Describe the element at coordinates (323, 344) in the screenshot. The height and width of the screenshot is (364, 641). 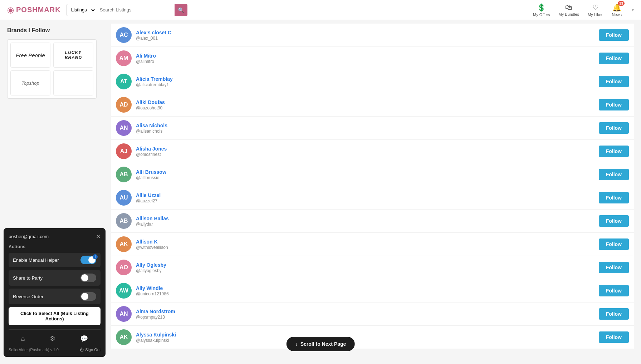
I see `scroll-next-label: Scroll to Next Page` at that location.